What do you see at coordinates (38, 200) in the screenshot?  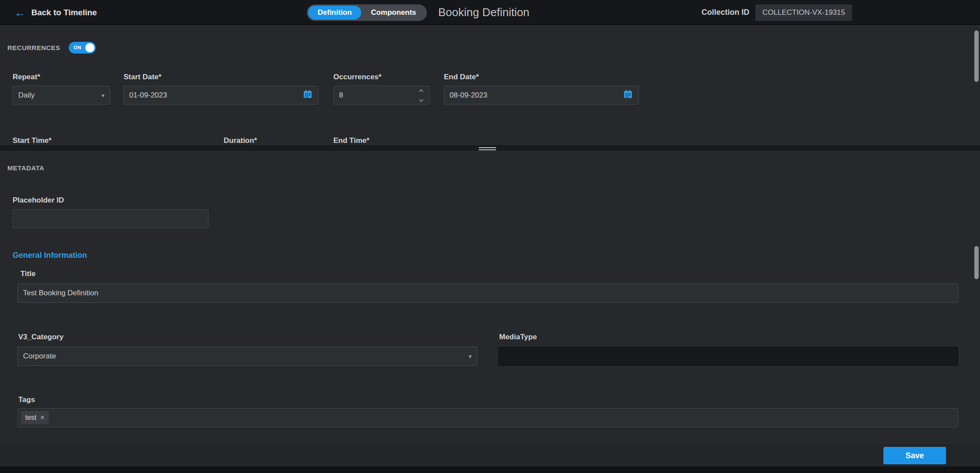 I see `placeholder-id-label: Placeholder ID` at bounding box center [38, 200].